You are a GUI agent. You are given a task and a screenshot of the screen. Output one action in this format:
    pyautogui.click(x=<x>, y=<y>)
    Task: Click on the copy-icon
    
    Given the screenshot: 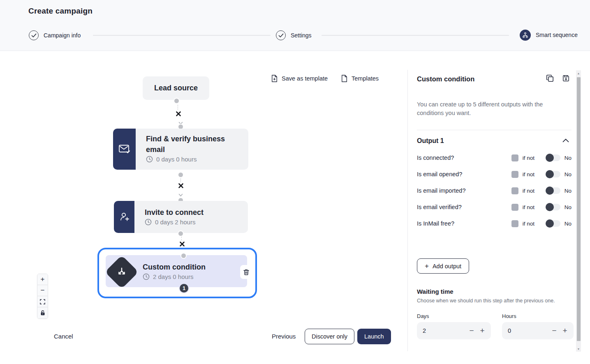 What is the action you would take?
    pyautogui.click(x=550, y=78)
    